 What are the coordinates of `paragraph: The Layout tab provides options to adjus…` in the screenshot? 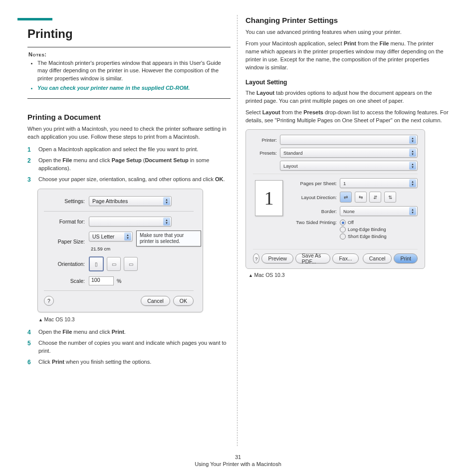 It's located at (347, 97).